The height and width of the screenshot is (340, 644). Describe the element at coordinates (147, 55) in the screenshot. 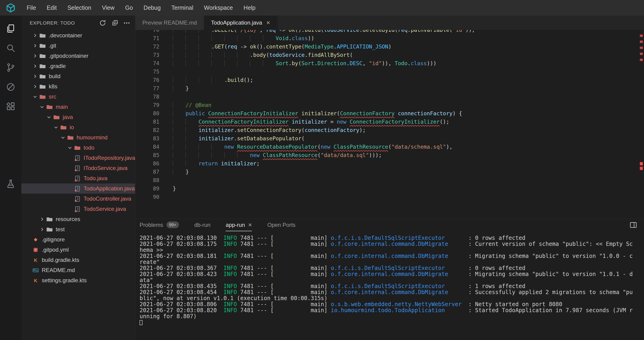

I see `line-number: 73` at that location.